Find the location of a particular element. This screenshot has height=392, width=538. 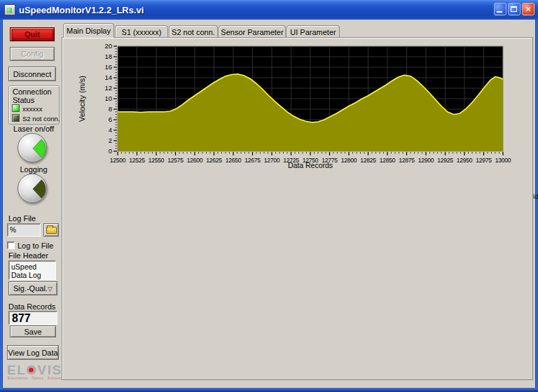

s1-status-label: xxxxxx is located at coordinates (32, 109).